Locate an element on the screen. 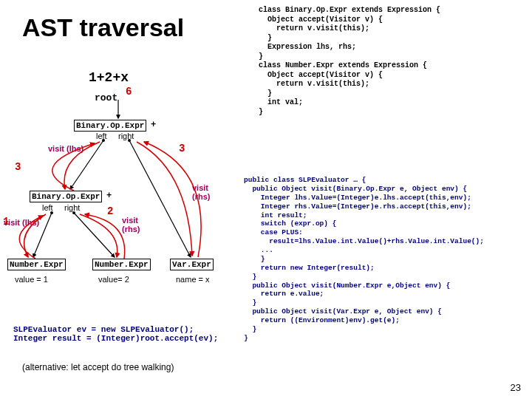  visit-lhs-1: visit (lhs) is located at coordinates (66, 149).